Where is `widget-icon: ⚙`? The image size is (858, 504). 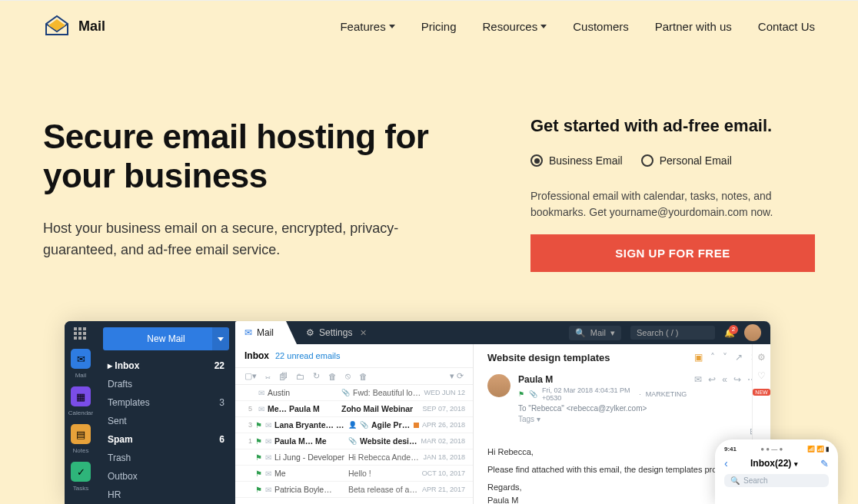 widget-icon: ⚙ is located at coordinates (761, 357).